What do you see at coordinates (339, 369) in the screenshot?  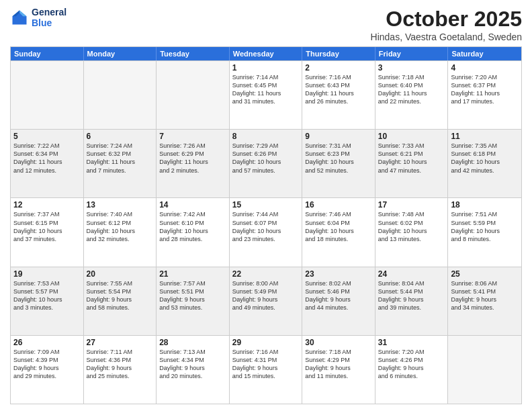 I see `calendar-cell: 30Sunrise: 7:18 AM Sunset: 4:29 PM Dayli…` at bounding box center [339, 369].